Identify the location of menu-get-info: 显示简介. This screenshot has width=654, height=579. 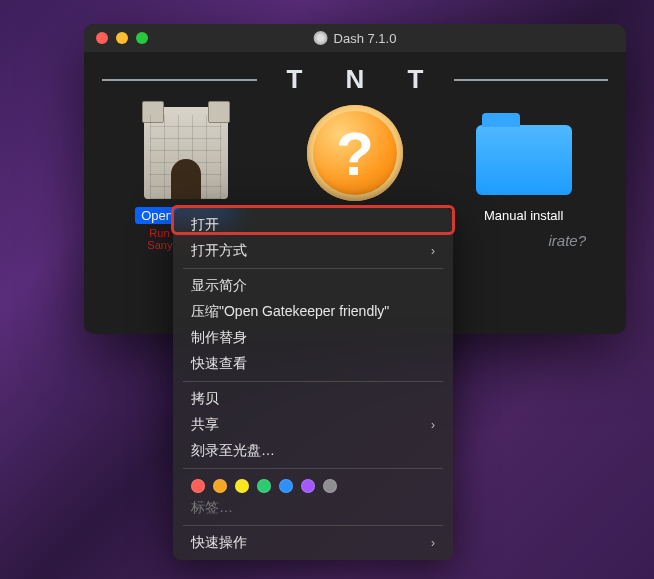
(313, 286).